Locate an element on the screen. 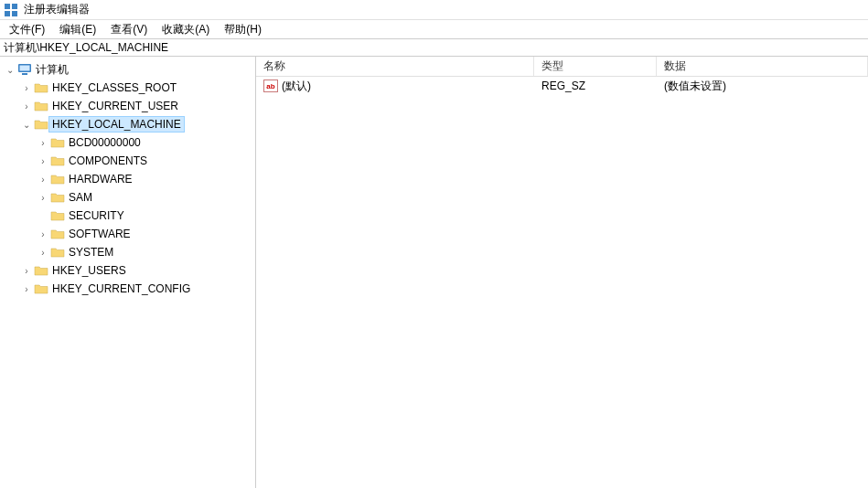 The height and width of the screenshot is (488, 868). computer-icon is located at coordinates (25, 69).